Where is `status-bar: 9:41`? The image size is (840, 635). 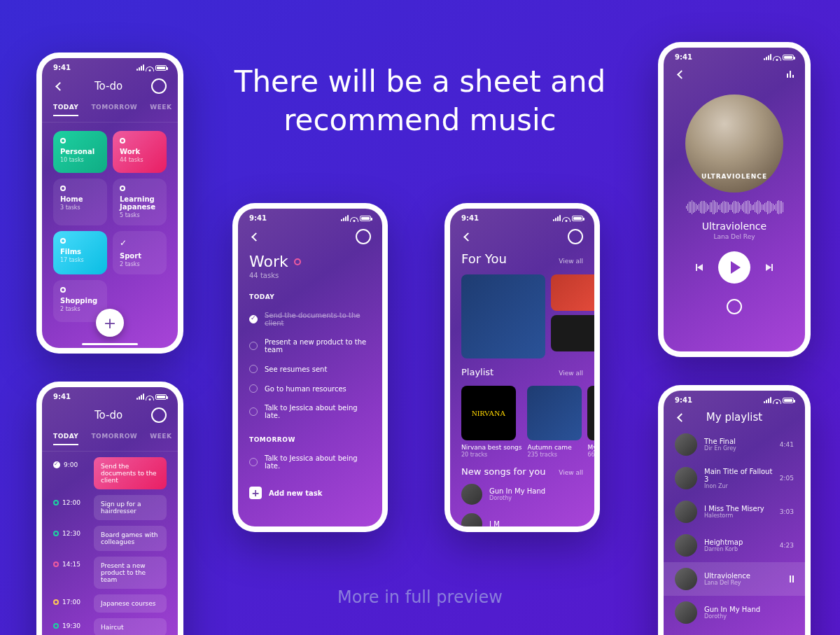
status-bar: 9:41 is located at coordinates (522, 217).